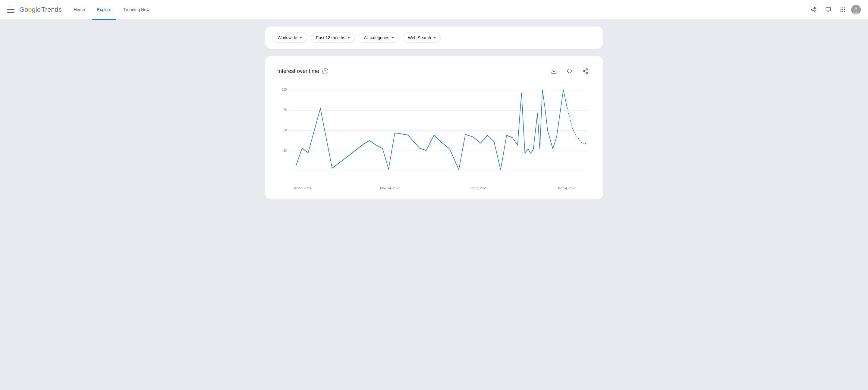  Describe the element at coordinates (577, 126) in the screenshot. I see `chart-line-dotted` at that location.